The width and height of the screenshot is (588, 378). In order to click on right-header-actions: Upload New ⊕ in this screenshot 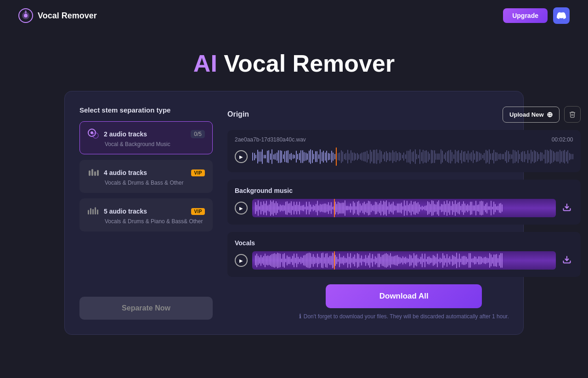, I will do `click(541, 114)`.